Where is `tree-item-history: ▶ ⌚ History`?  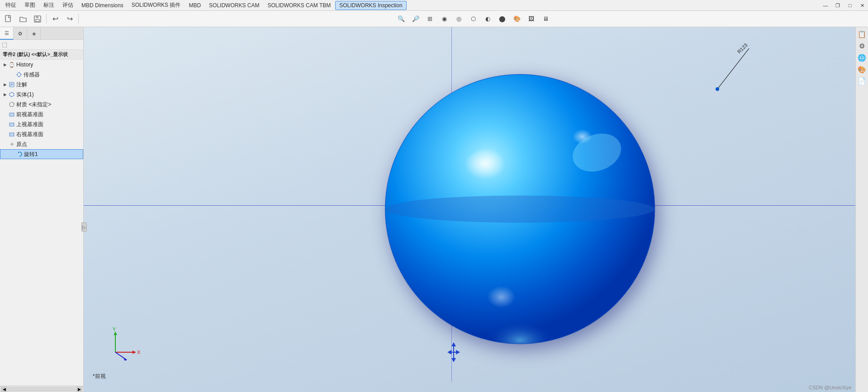
tree-item-history: ▶ ⌚ History is located at coordinates (42, 65).